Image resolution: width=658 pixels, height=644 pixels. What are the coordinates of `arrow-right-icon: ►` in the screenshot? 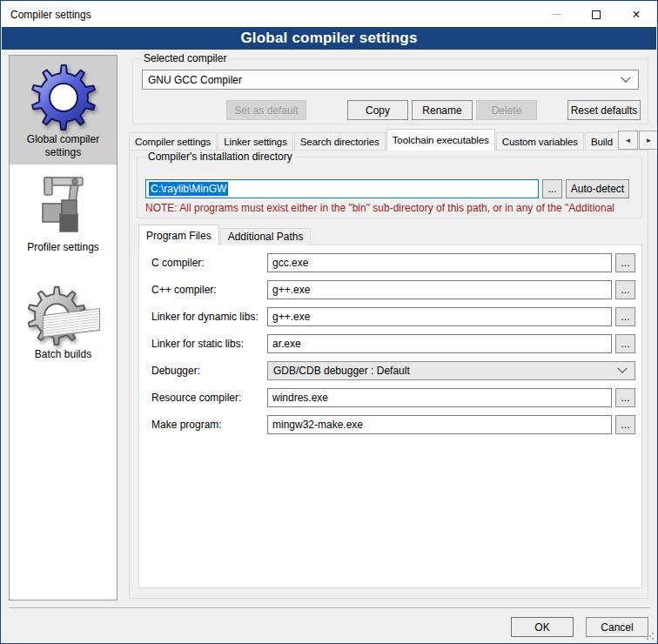 It's located at (649, 141).